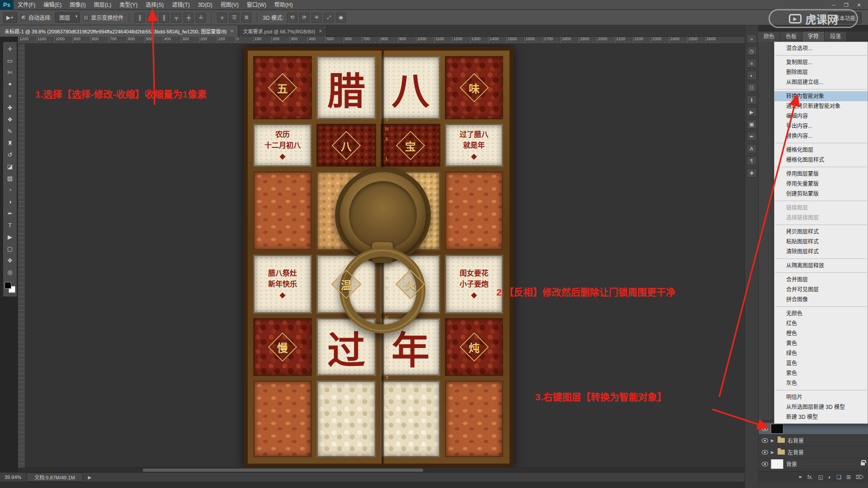  I want to click on context-menu-item: 删除图层, so click(821, 72).